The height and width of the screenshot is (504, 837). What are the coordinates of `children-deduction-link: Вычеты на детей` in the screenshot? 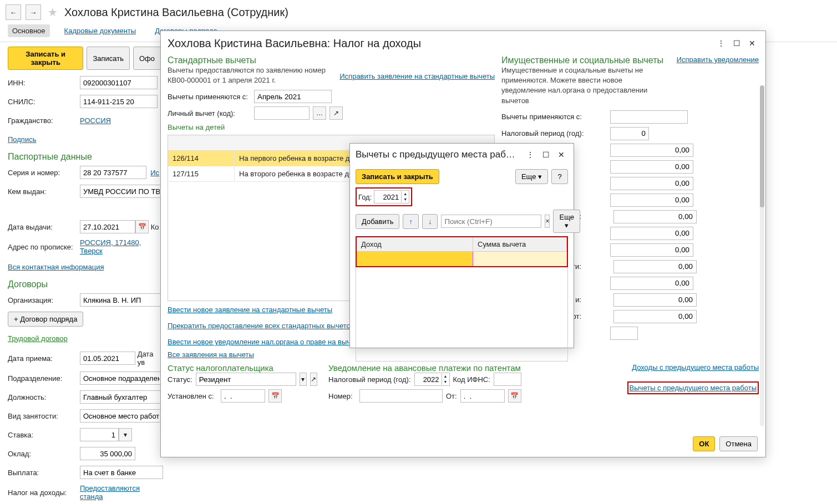 It's located at (196, 128).